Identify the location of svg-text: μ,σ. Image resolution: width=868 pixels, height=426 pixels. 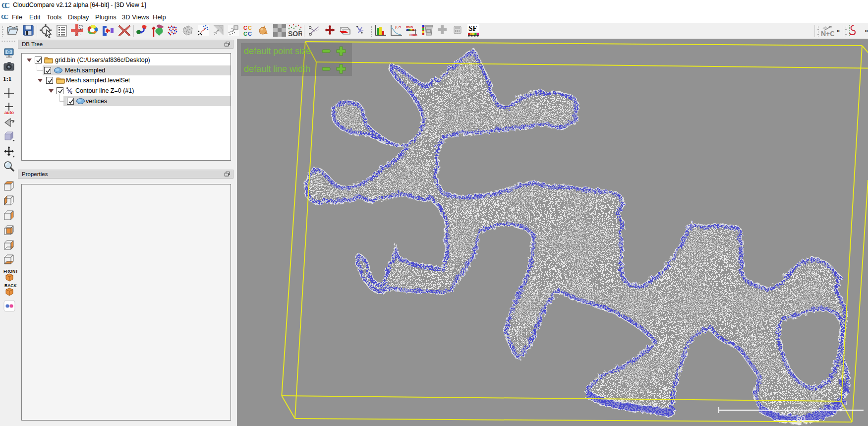
(398, 27).